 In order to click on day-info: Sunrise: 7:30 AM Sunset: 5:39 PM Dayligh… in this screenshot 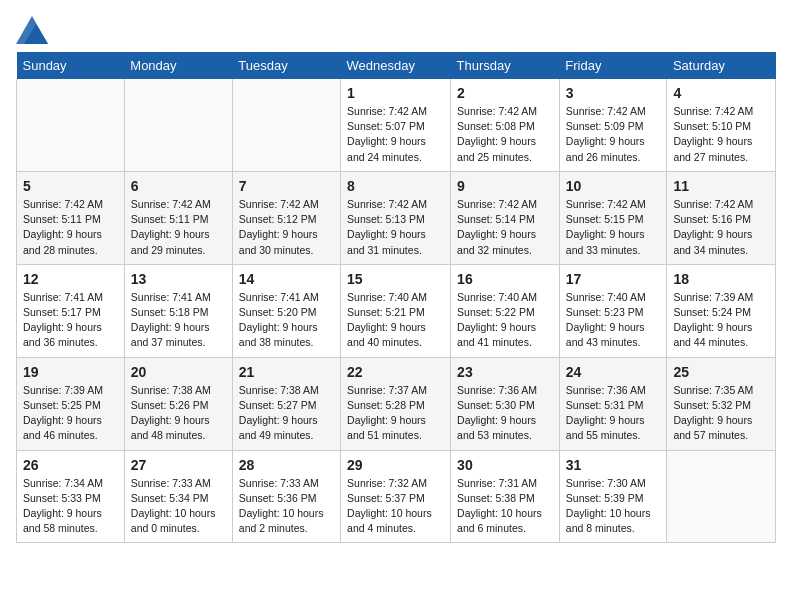, I will do `click(614, 506)`.